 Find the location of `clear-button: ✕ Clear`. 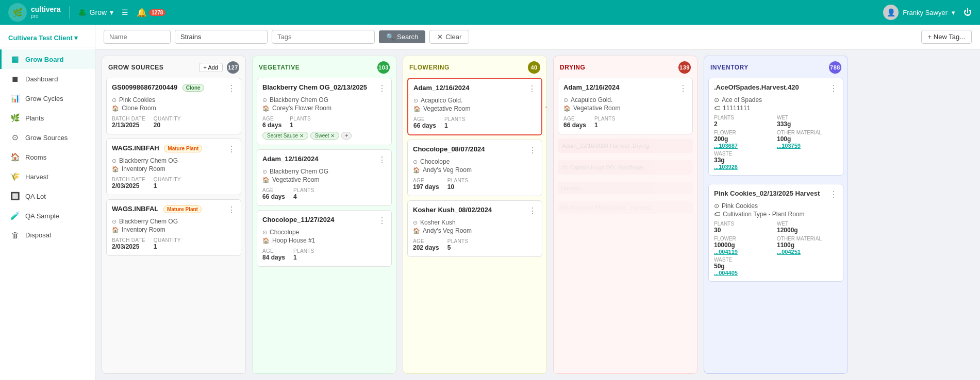

clear-button: ✕ Clear is located at coordinates (450, 37).